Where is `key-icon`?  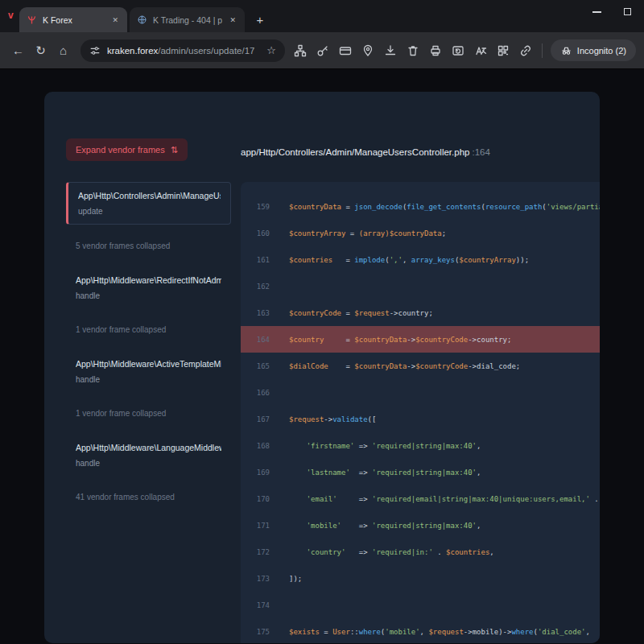
key-icon is located at coordinates (323, 51).